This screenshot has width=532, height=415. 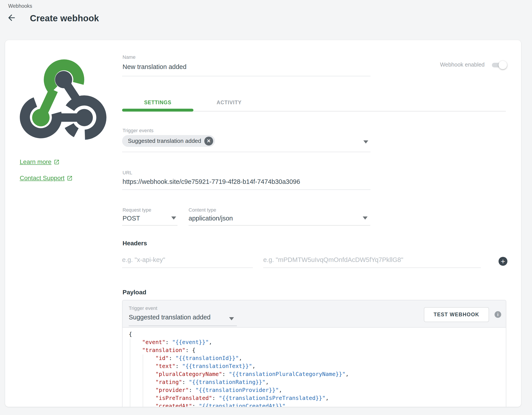 What do you see at coordinates (372, 260) in the screenshot?
I see `header-value-input` at bounding box center [372, 260].